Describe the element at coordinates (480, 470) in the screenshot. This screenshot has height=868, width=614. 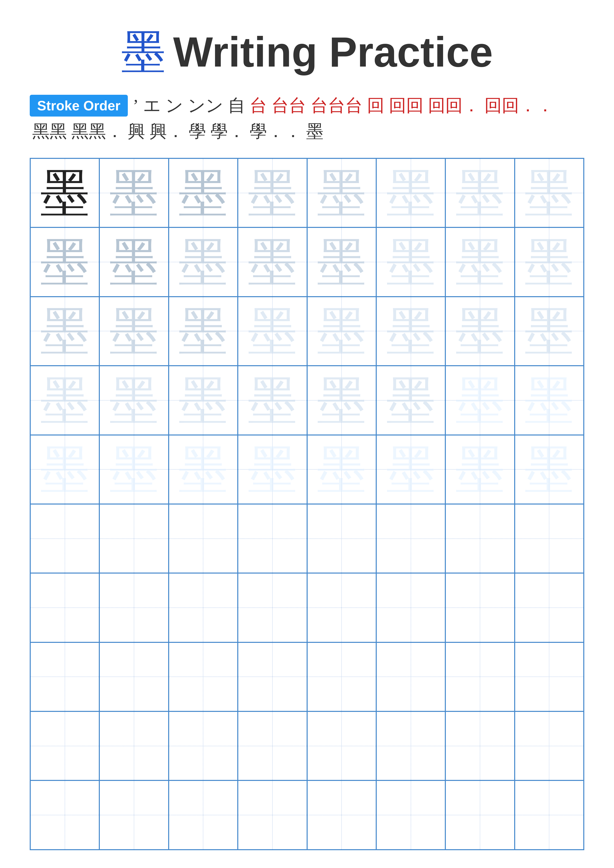
I see `grid-cell-5-7: 墨` at that location.